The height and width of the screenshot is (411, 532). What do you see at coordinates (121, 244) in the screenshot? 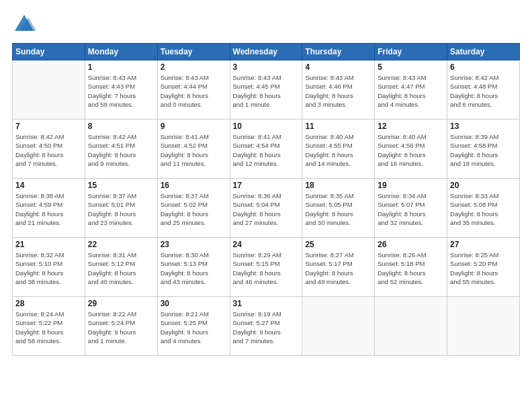
I see `day-number: 22` at bounding box center [121, 244].